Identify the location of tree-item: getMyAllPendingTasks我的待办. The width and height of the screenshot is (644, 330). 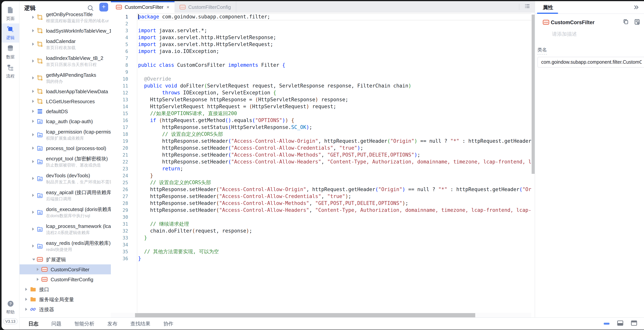
(65, 78).